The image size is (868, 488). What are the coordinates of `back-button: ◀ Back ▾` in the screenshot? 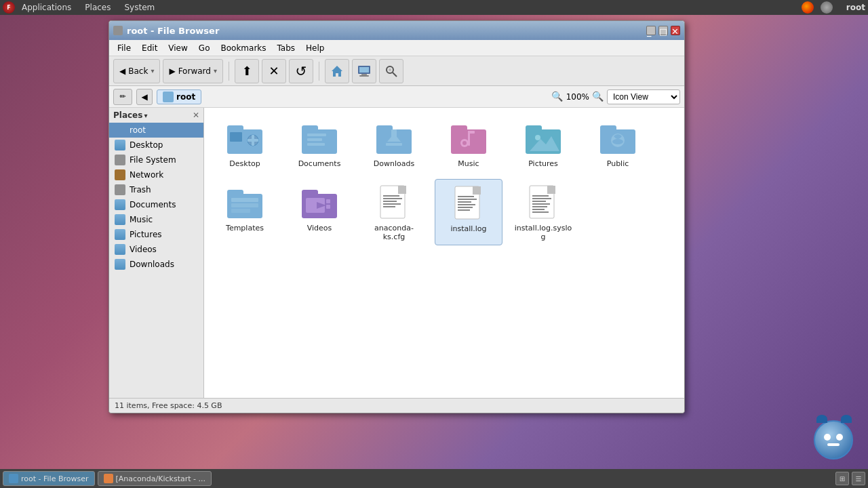 It's located at (137, 71).